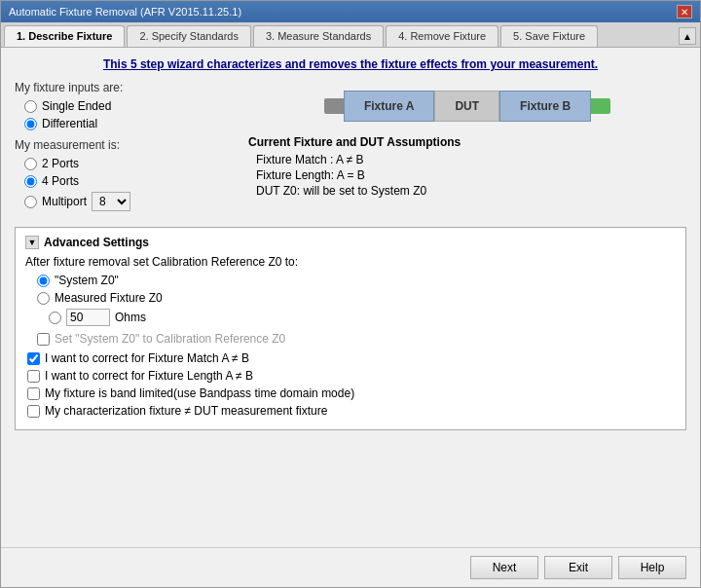 This screenshot has height=588, width=701. What do you see at coordinates (127, 184) in the screenshot?
I see `measurement-group: 2 Ports 4 Ports Multiport 8 4 6 10` at bounding box center [127, 184].